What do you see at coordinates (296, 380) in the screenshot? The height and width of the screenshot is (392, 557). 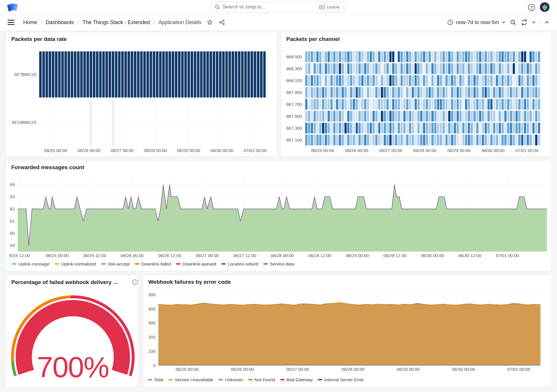 I see `legend-item: Bad Gateway` at bounding box center [296, 380].